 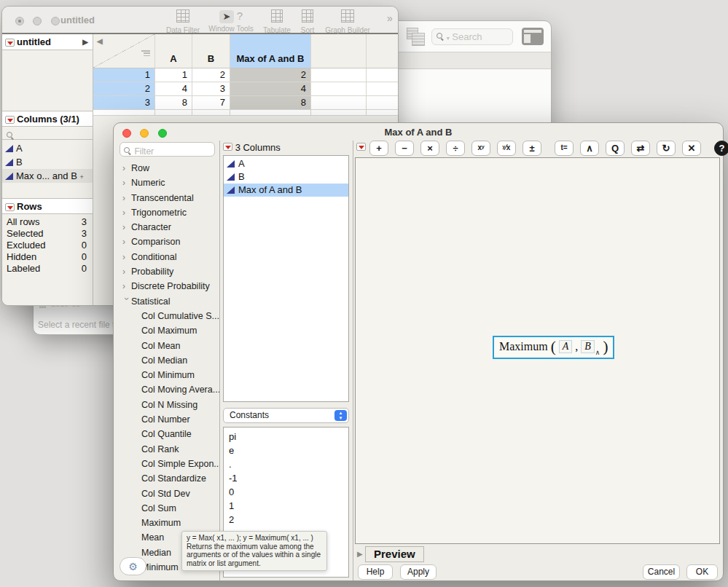 What do you see at coordinates (166, 405) in the screenshot?
I see `function-item: Col N Missing` at bounding box center [166, 405].